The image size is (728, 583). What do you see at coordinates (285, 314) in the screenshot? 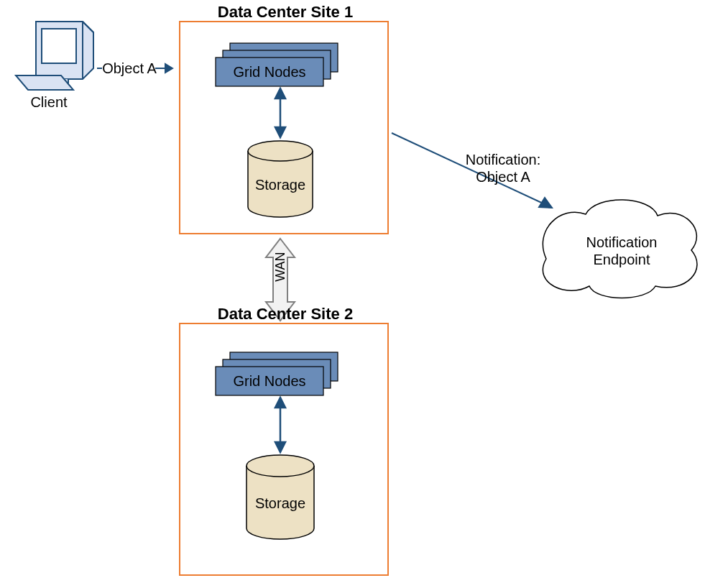
I see `site2-title: Data Center Site 2` at bounding box center [285, 314].